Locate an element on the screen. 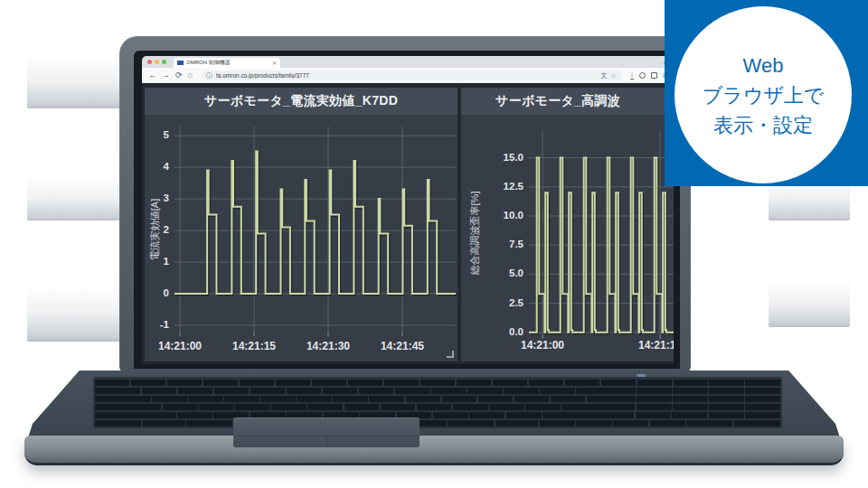  callout-text-line: 表示・設定 is located at coordinates (763, 125).